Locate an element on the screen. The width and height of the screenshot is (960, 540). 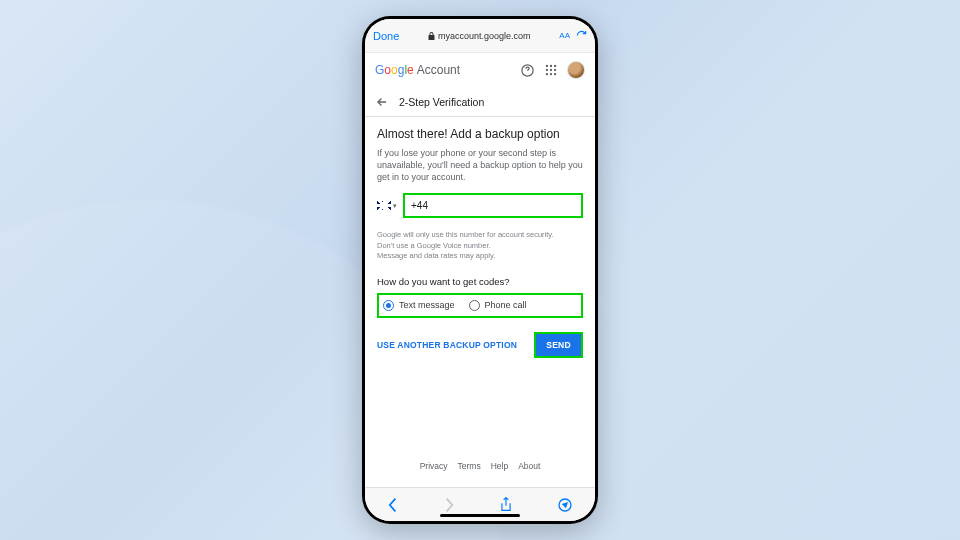
radio-selected-icon is located at coordinates (388, 306).